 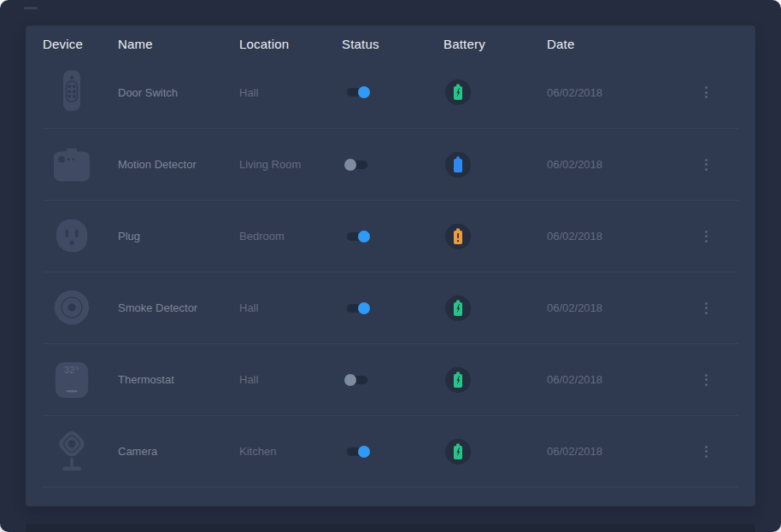 I want to click on thermostat-icon, so click(x=72, y=380).